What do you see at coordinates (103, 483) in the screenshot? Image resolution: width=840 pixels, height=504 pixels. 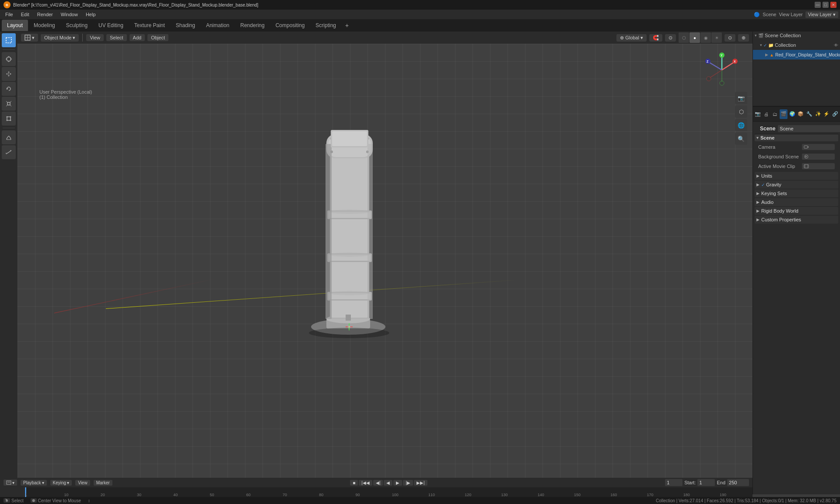 I see `marker-button: Marker` at bounding box center [103, 483].